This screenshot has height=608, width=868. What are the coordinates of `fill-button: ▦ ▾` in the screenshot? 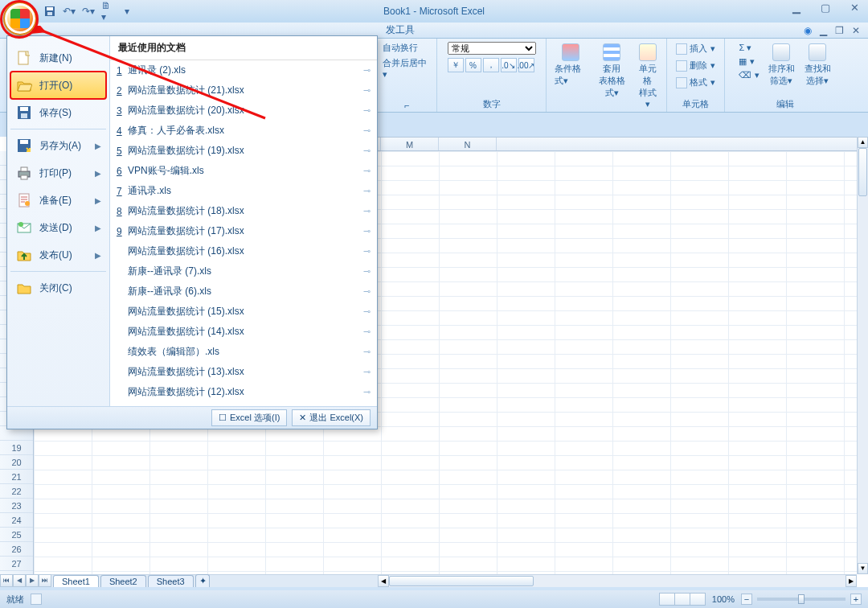 It's located at (749, 61).